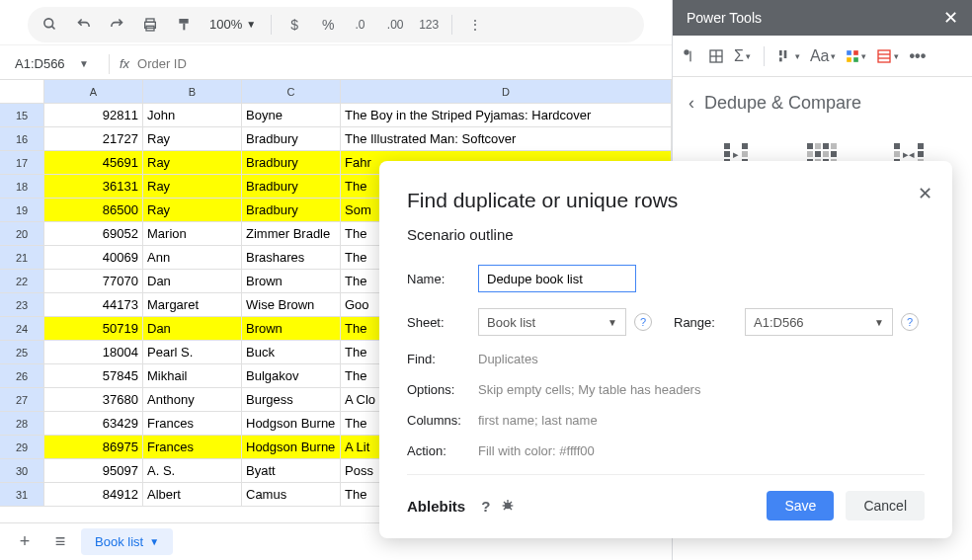 The width and height of the screenshot is (972, 560). Describe the element at coordinates (193, 399) in the screenshot. I see `cell: Anthony` at that location.